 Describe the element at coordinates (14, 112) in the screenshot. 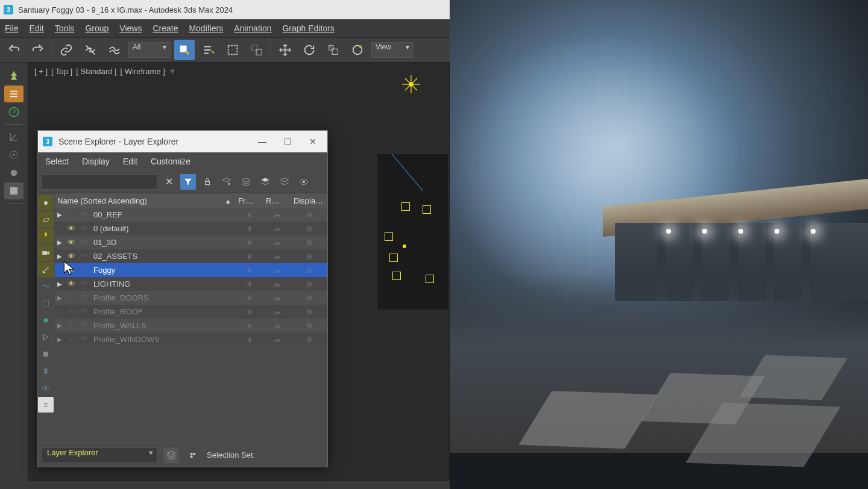

I see `rail-help-icon: ?` at that location.